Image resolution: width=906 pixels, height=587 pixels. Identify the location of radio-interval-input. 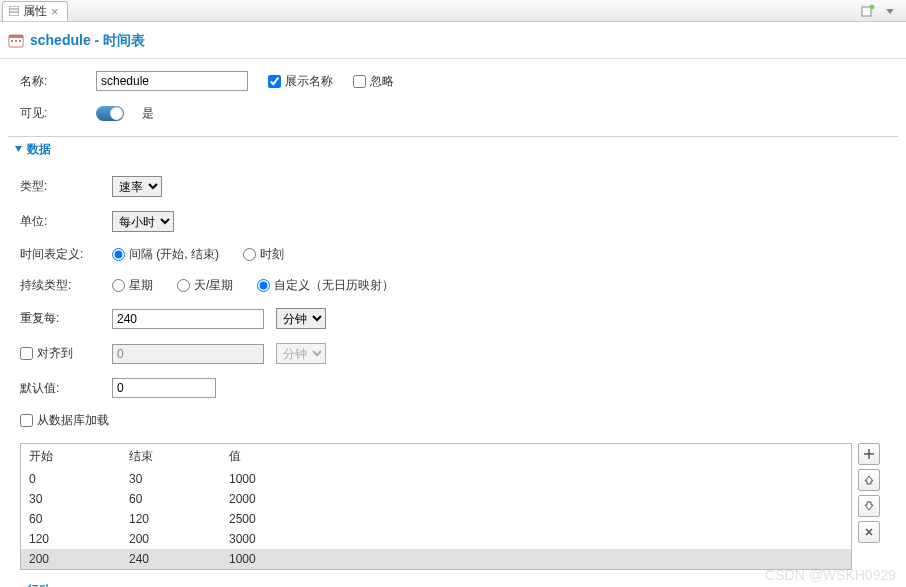
(118, 254).